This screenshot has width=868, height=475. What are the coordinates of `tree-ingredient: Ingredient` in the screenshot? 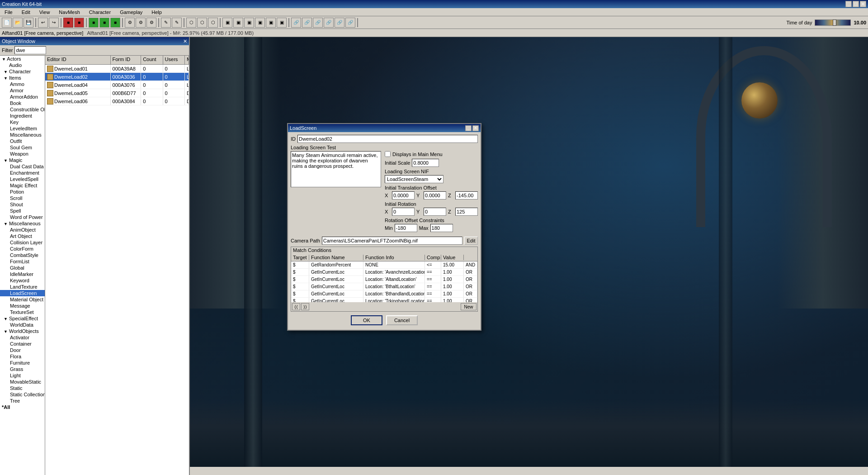 It's located at (23, 116).